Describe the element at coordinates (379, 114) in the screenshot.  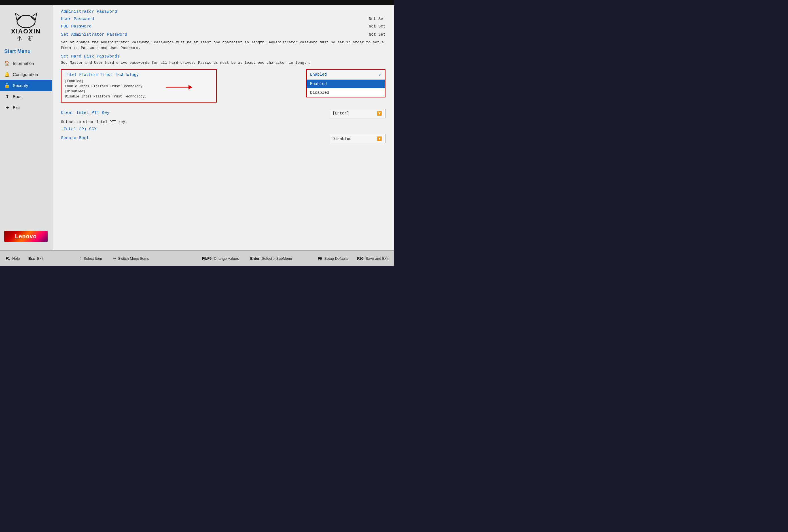
I see `enter-chevron-icon: 🔽` at that location.